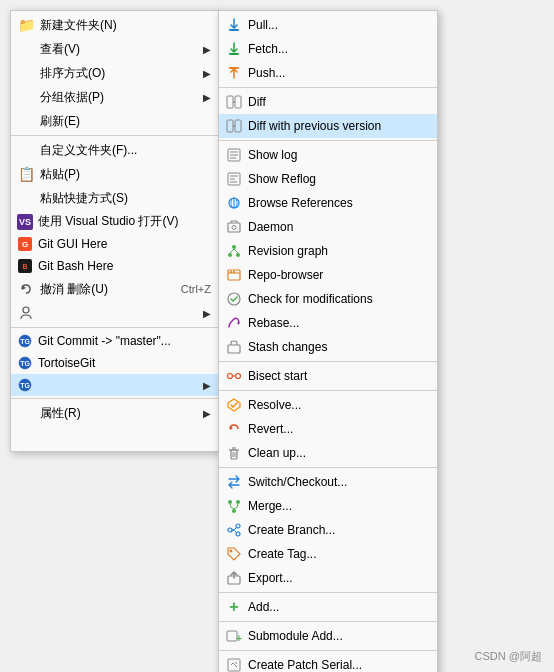 The height and width of the screenshot is (672, 554). Describe the element at coordinates (338, 607) in the screenshot. I see `menu-add-label: Add...` at that location.